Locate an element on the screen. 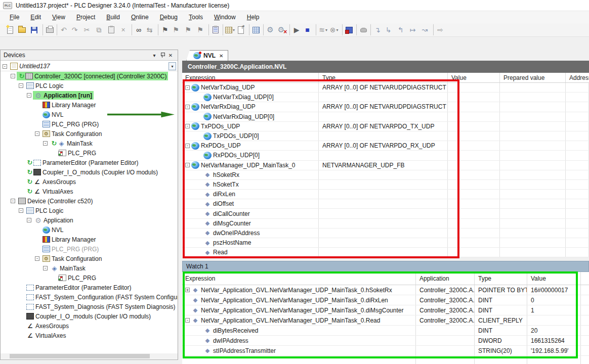 The width and height of the screenshot is (589, 364). menu-item: Tools is located at coordinates (196, 17).